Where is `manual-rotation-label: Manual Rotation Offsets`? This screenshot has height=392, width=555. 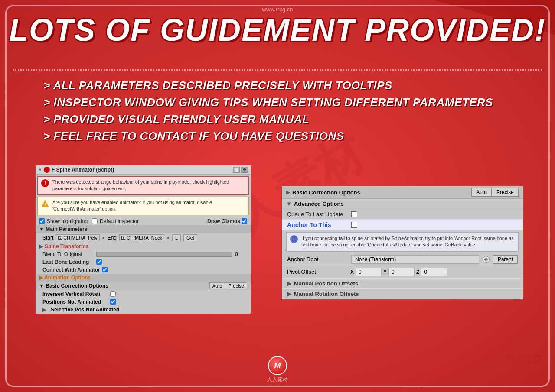
manual-rotation-label: Manual Rotation Offsets is located at coordinates (326, 294).